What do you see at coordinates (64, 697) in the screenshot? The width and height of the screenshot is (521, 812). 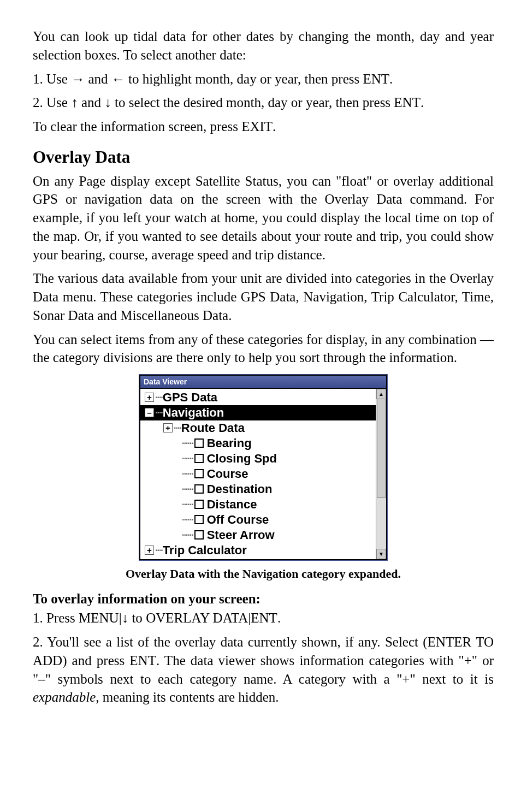 I see `expandable-word: expandable` at bounding box center [64, 697].